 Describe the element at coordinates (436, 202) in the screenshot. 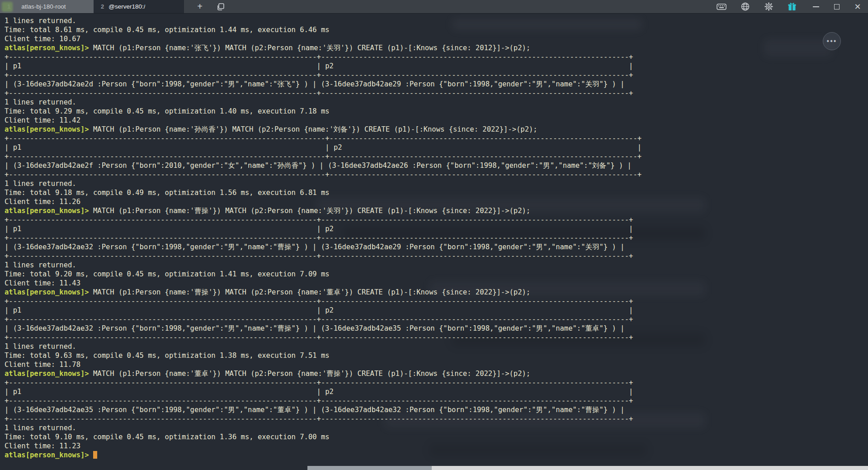

I see `terminal-line: Client time: 11.26` at that location.